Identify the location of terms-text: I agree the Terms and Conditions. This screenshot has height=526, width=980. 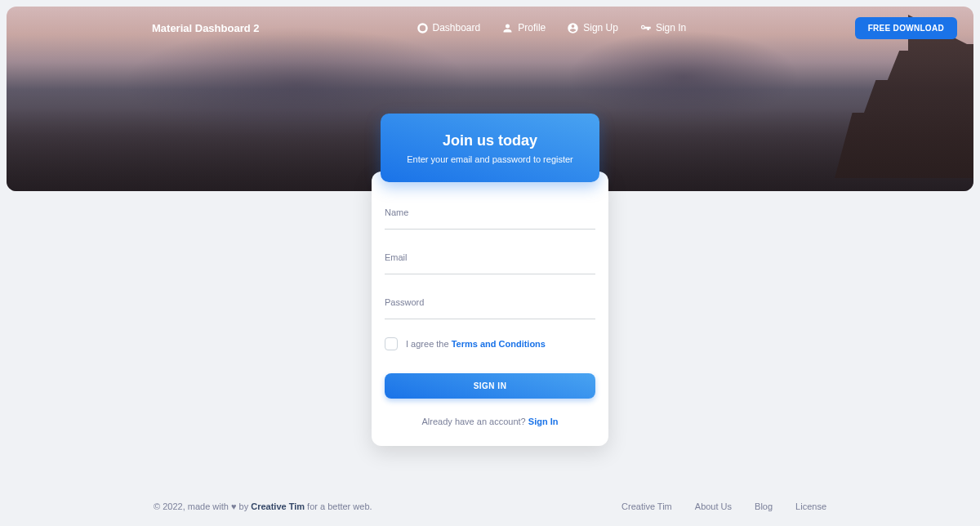
(475, 344).